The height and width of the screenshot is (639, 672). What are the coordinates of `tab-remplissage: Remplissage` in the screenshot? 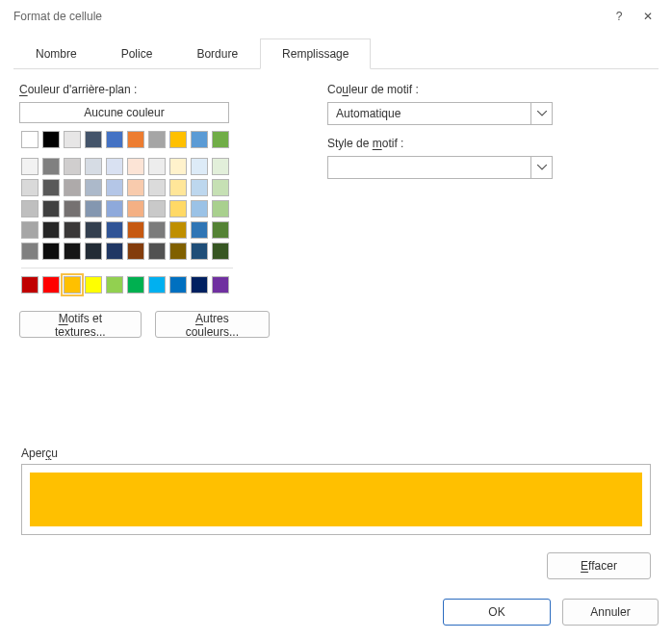 It's located at (316, 54).